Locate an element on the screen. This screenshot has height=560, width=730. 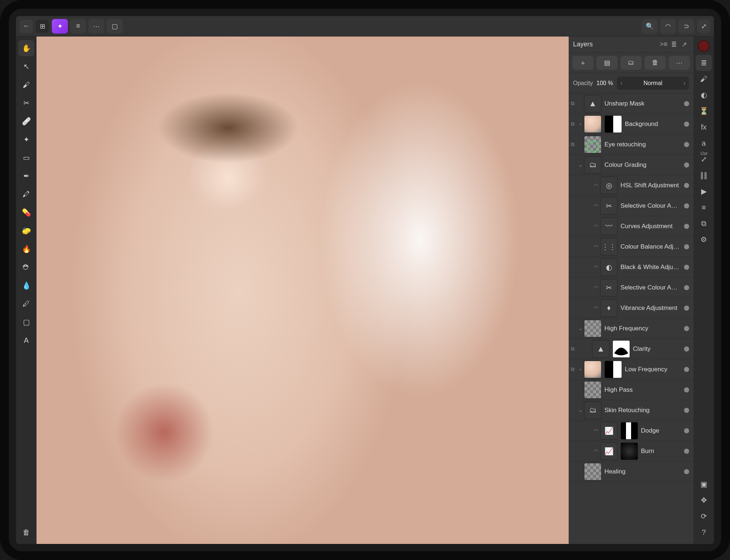
more-button: ⋯ is located at coordinates (96, 26).